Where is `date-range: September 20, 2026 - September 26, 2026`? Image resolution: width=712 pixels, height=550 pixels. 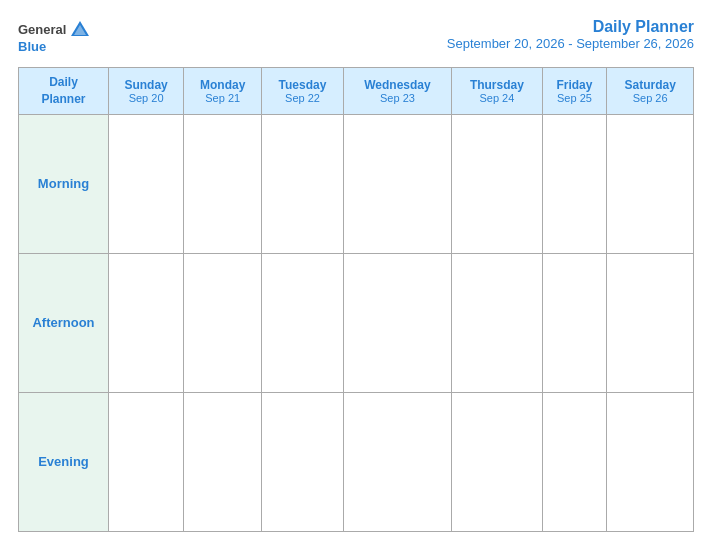 date-range: September 20, 2026 - September 26, 2026 is located at coordinates (570, 44).